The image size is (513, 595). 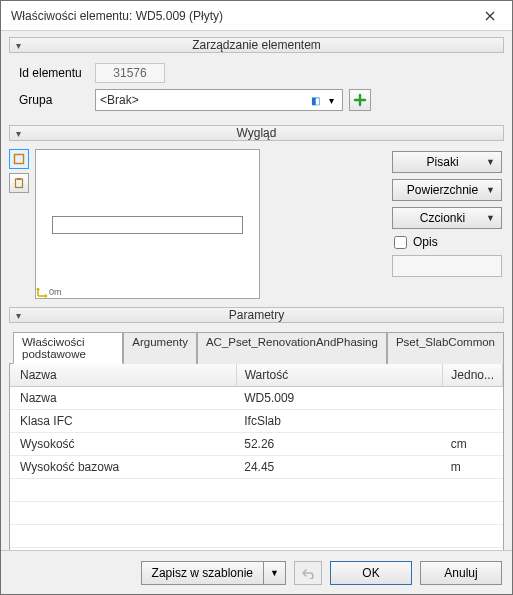 I want to click on combo-picker-icon: ◧, so click(x=315, y=100).